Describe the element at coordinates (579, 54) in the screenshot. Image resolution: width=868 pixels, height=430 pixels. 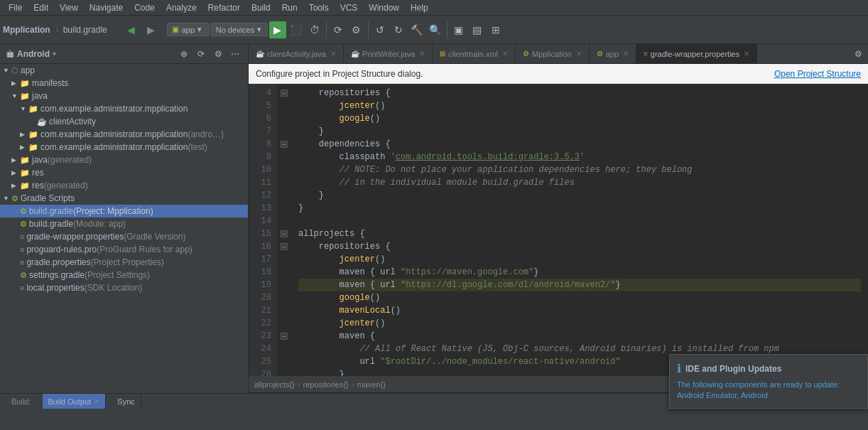
I see `tab-mpplication-close: ✕` at that location.